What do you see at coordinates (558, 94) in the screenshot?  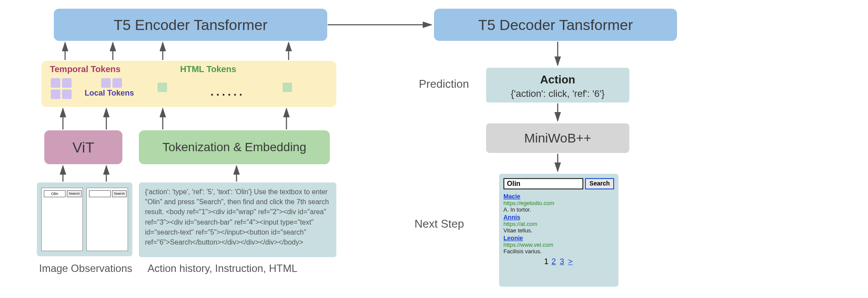 I see `action-body: {'action': click, 'ref': '6'}` at bounding box center [558, 94].